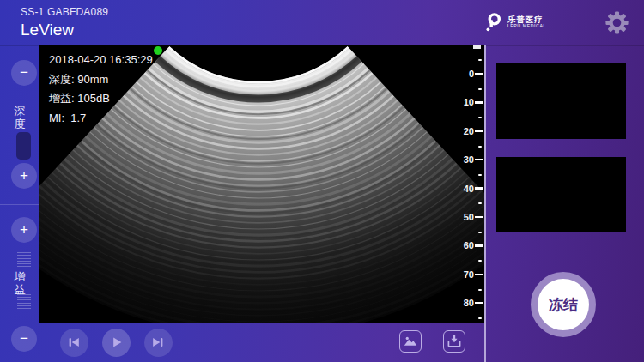  Describe the element at coordinates (410, 341) in the screenshot. I see `gallery-icon` at that location.